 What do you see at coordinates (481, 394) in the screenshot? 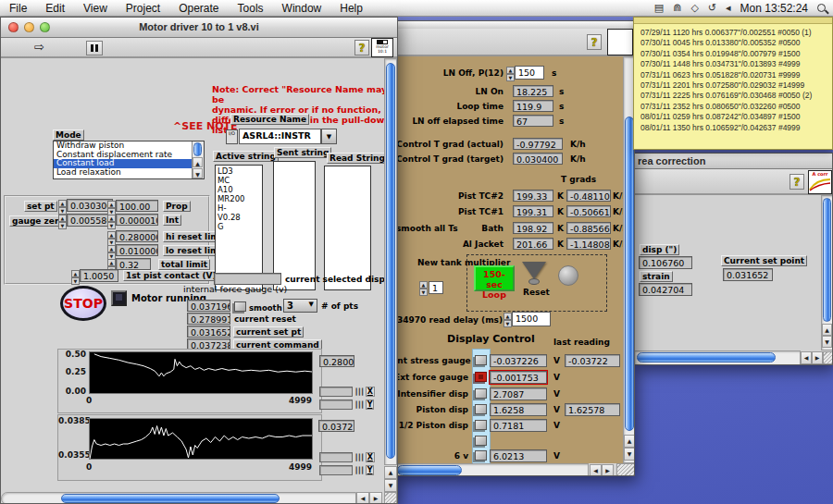
I see `intensifier-disp-toggle` at bounding box center [481, 394].